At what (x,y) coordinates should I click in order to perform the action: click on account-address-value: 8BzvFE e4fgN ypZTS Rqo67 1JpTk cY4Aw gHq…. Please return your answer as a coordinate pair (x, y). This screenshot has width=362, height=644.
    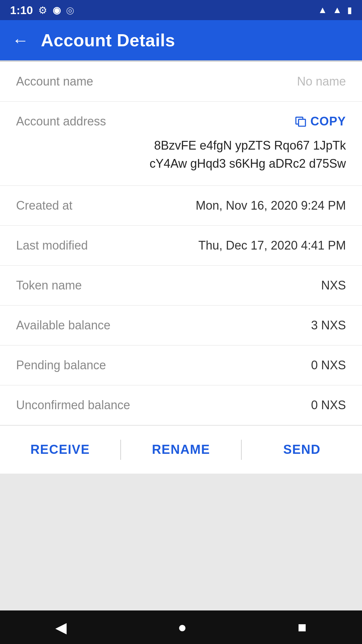
    Looking at the image, I should click on (181, 155).